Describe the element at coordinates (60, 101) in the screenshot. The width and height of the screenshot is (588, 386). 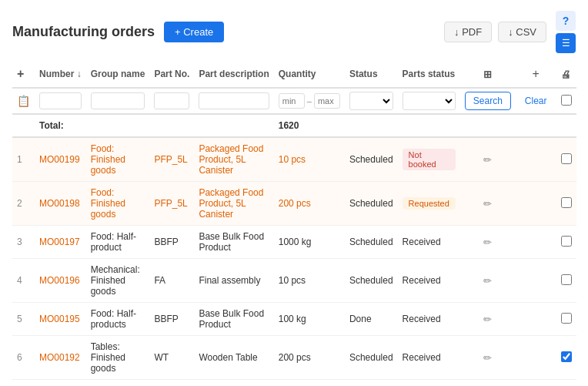
I see `filter-number-input` at that location.